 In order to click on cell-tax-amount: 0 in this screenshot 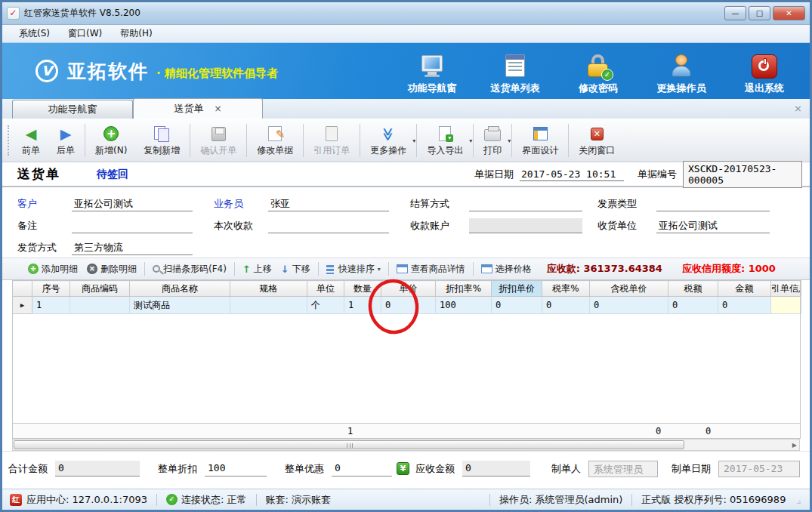, I will do `click(693, 305)`.